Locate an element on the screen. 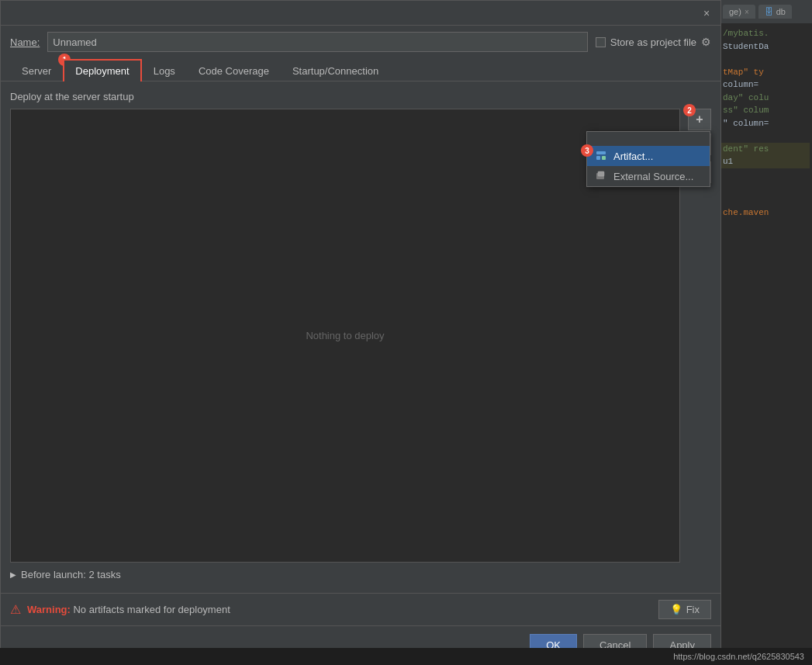 This screenshot has height=665, width=812. db-icon: 🗄 is located at coordinates (769, 12).